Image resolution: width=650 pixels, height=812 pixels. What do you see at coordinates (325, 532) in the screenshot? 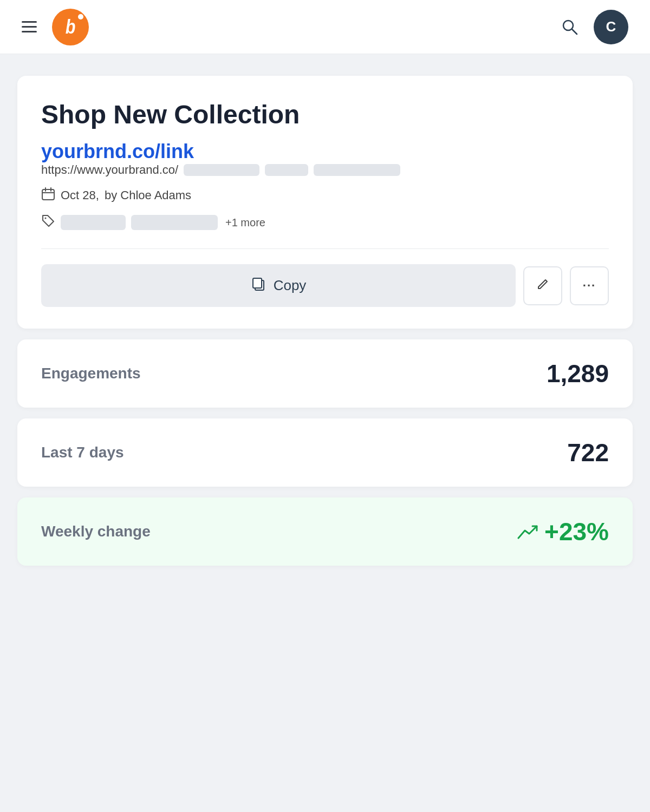
I see `weekly-change-card: Weekly change +23%` at bounding box center [325, 532].